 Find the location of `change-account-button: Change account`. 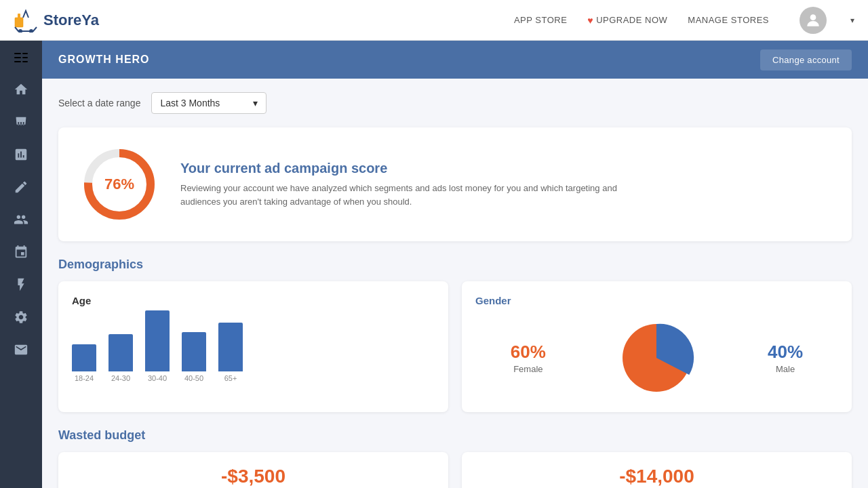

change-account-button: Change account is located at coordinates (806, 60).